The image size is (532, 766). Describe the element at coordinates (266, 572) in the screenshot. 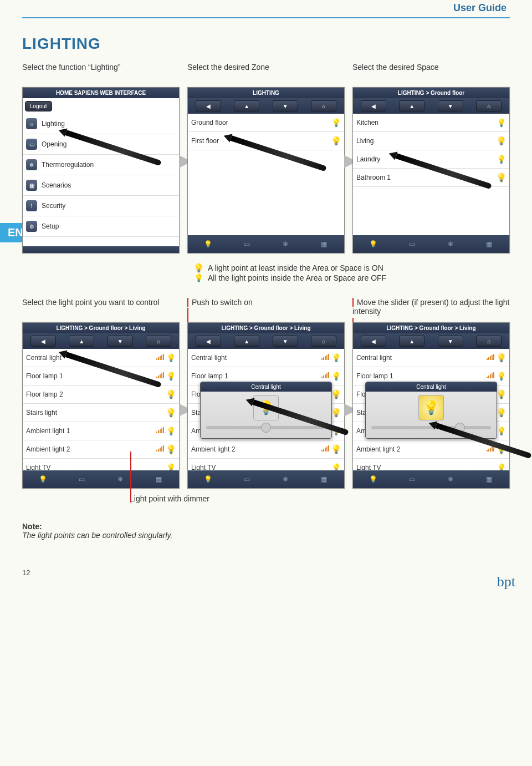

I see `page-number: 12` at that location.